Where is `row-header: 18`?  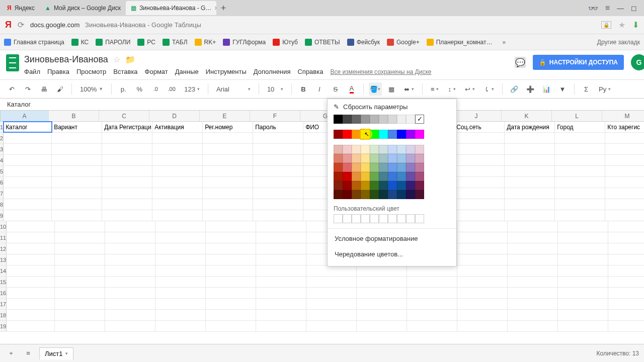 row-header: 18 is located at coordinates (3, 315).